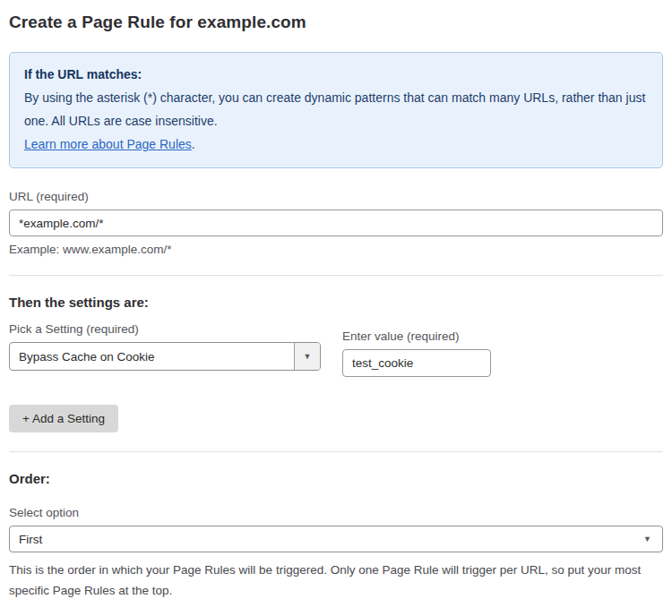 Image resolution: width=672 pixels, height=616 pixels. What do you see at coordinates (336, 478) in the screenshot?
I see `order-section-heading: Order:` at bounding box center [336, 478].